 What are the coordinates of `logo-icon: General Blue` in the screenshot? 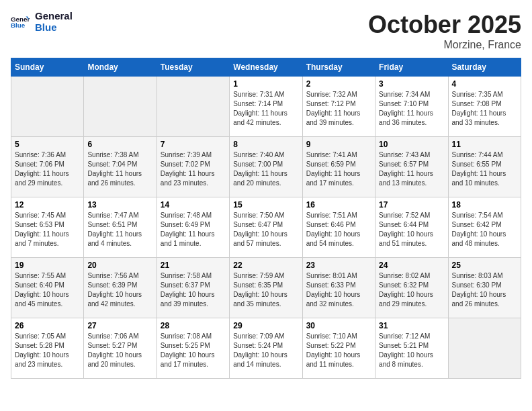 It's located at (20, 22).